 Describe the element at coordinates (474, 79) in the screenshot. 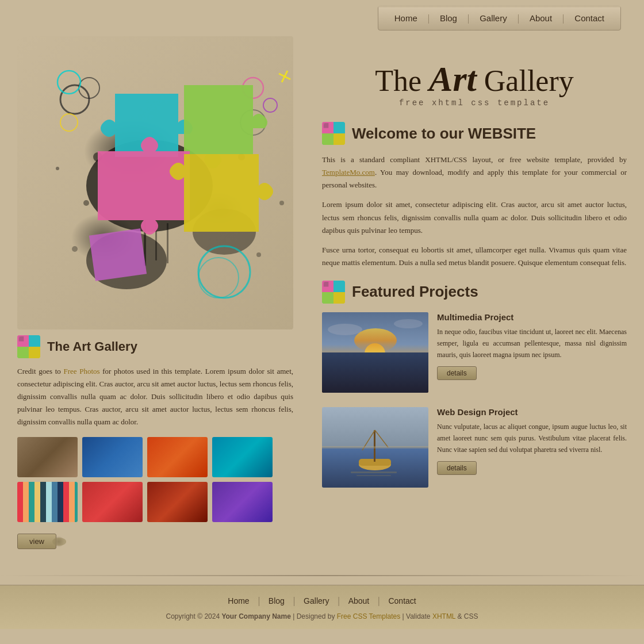

I see `site-title: The Art Gallery` at that location.